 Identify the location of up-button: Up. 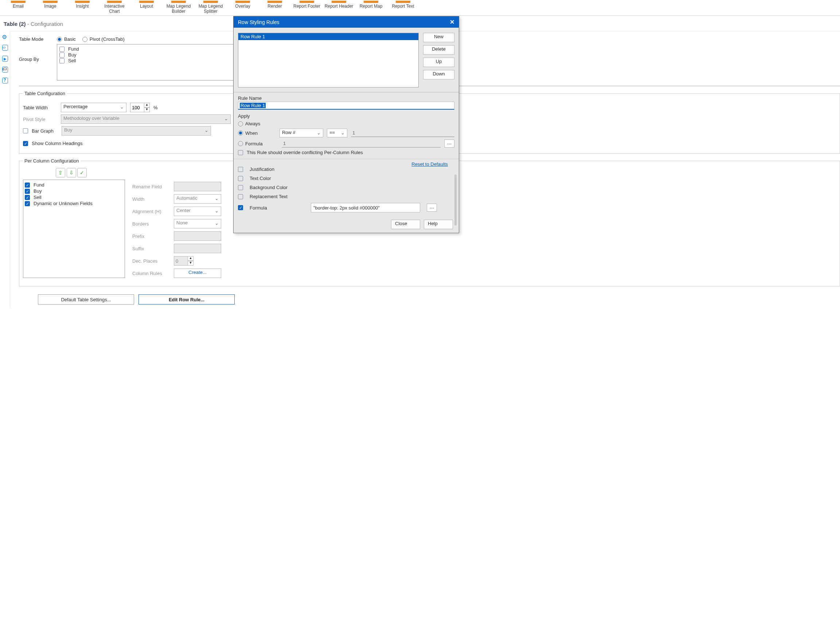
(439, 62).